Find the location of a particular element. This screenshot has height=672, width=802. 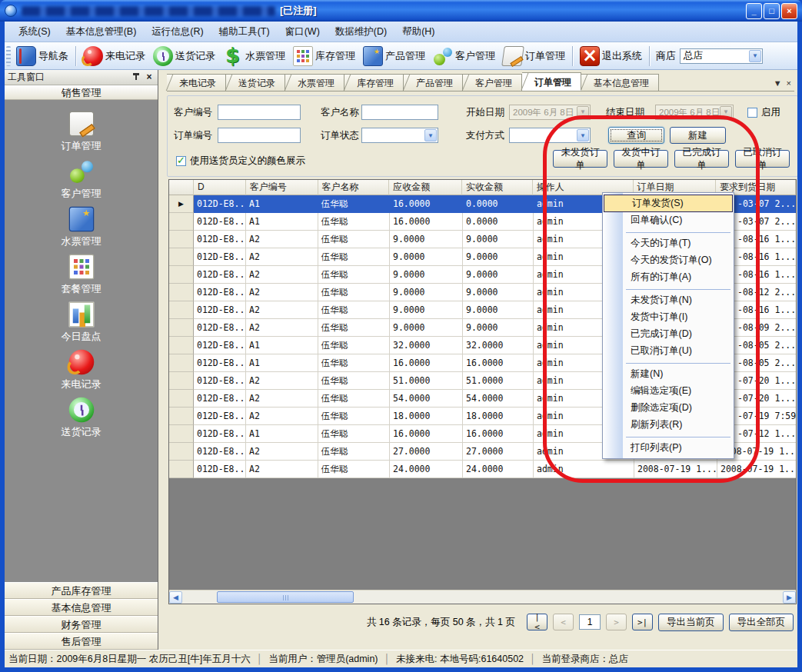

scroll-left-icon: ◀ is located at coordinates (175, 597).